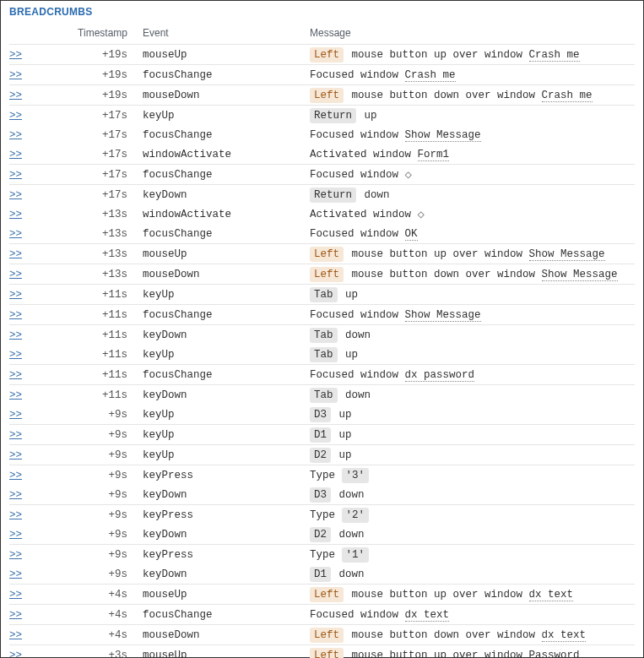 This screenshot has width=644, height=658. Describe the element at coordinates (322, 34) in the screenshot. I see `table-header: Timestamp Event Message` at that location.